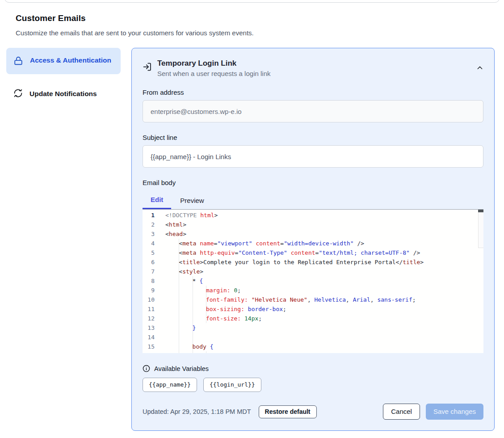  I want to click on refresh-icon, so click(18, 94).